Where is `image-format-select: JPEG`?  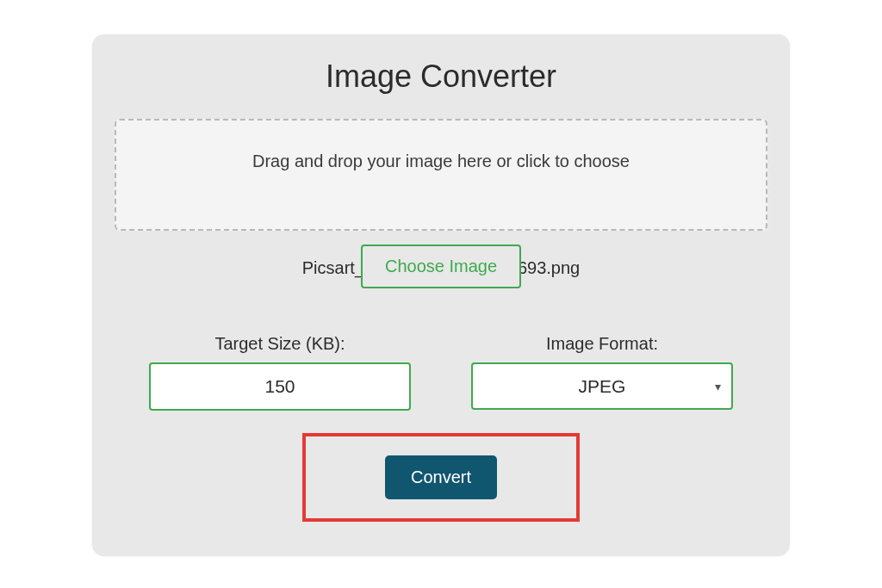
image-format-select: JPEG is located at coordinates (602, 386).